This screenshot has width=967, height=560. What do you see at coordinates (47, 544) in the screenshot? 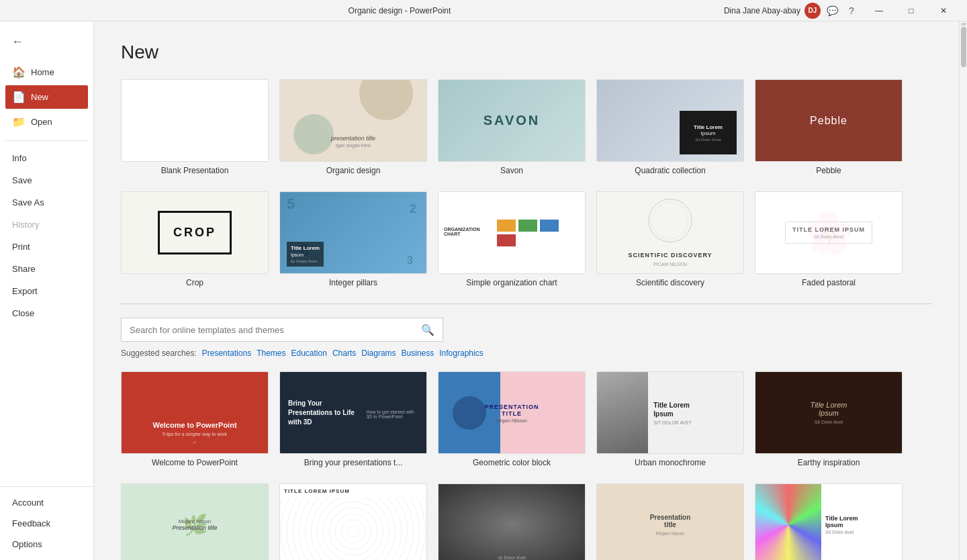
I see `sidebar-item-options: Options` at bounding box center [47, 544].